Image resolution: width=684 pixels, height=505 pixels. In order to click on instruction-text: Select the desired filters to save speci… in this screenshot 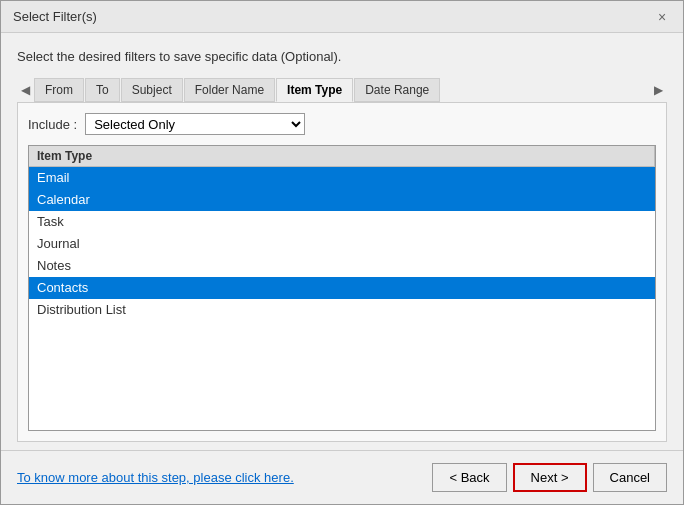, I will do `click(342, 56)`.